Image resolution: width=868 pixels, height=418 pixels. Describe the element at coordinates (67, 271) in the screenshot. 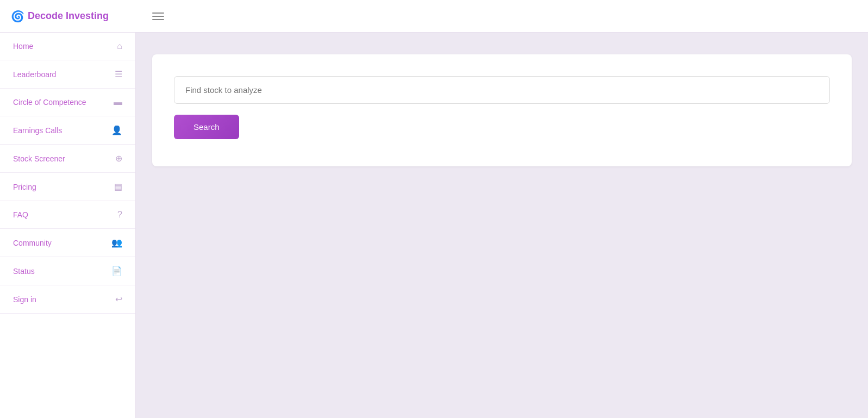

I see `sidebar-item-status: Status📄` at that location.